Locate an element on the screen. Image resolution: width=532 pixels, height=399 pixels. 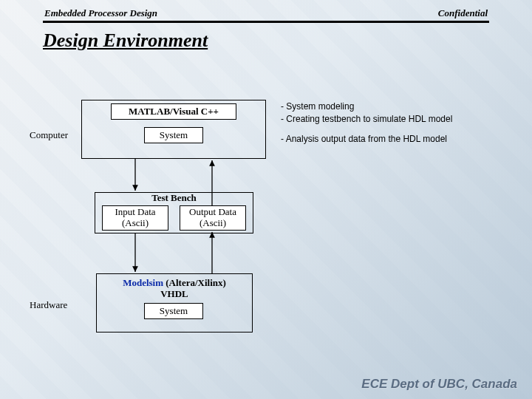
annotation-top: - System modeling - Creating testbench t… is located at coordinates (366, 113).